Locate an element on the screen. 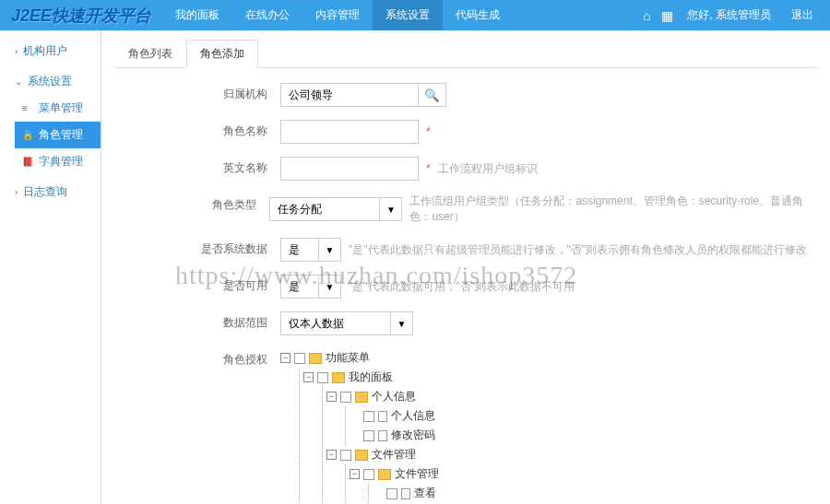 The image size is (830, 504). role-name-label: 角色名称 is located at coordinates (197, 129).